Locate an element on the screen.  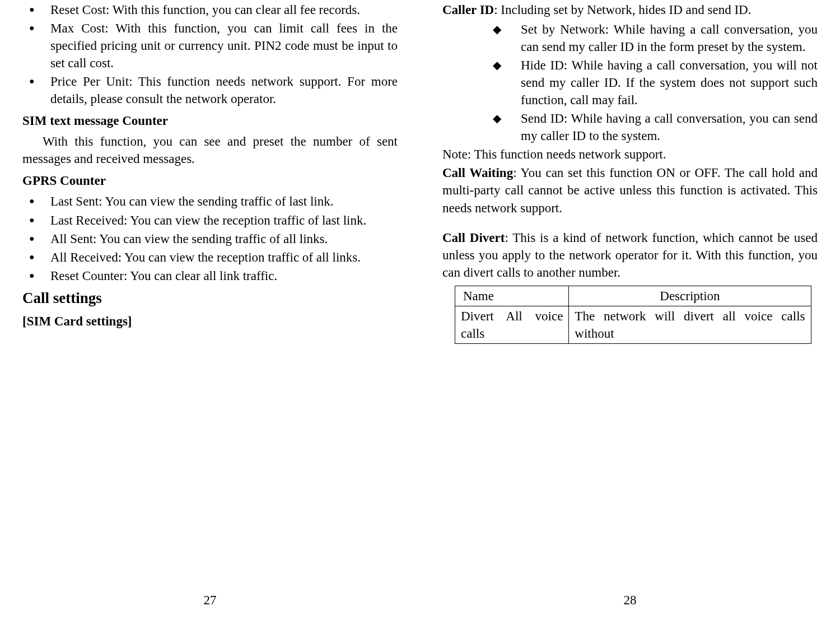
caller-id-para: Caller ID: Including set by Network, hid… is located at coordinates (630, 10).